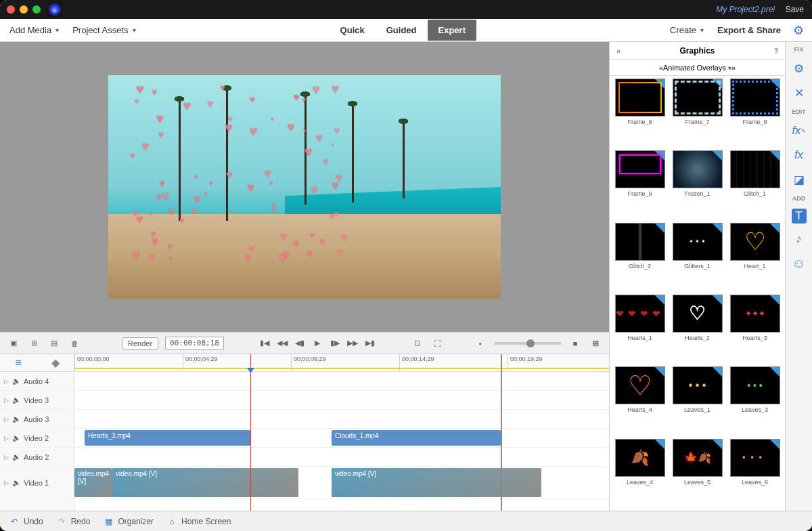 Image resolution: width=812 pixels, height=531 pixels. I want to click on new-item-icon: ⊞, so click(34, 343).